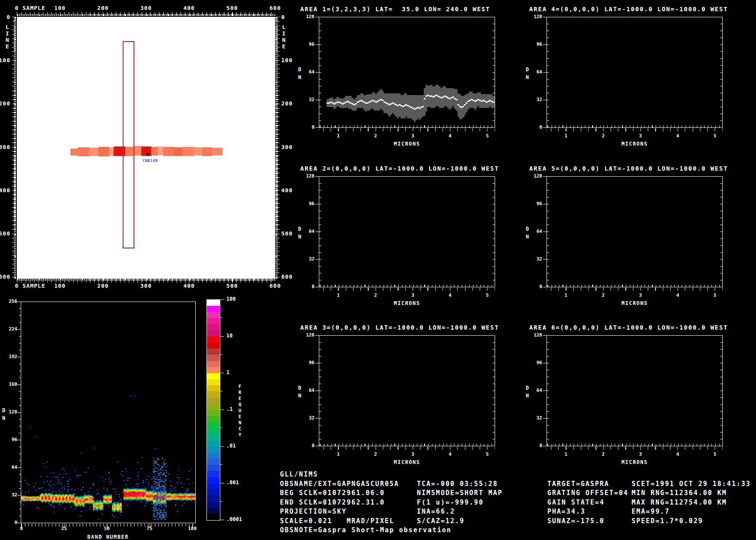 The width and height of the screenshot is (756, 540). Describe the element at coordinates (395, 10) in the screenshot. I see `plot-title: AREA 1=(3,2,3,3) LAT= 35.0 LON= 240.0 WE…` at that location.